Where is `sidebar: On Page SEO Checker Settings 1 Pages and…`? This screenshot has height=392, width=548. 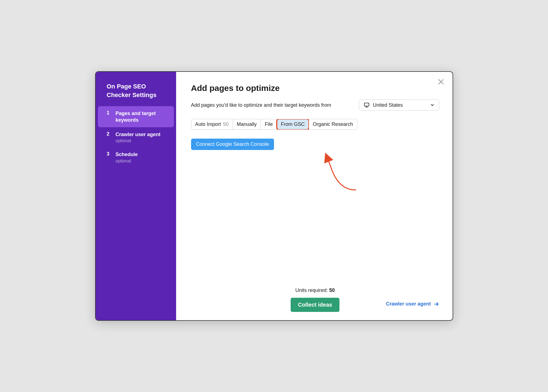
sidebar: On Page SEO Checker Settings 1 Pages and… is located at coordinates (136, 196).